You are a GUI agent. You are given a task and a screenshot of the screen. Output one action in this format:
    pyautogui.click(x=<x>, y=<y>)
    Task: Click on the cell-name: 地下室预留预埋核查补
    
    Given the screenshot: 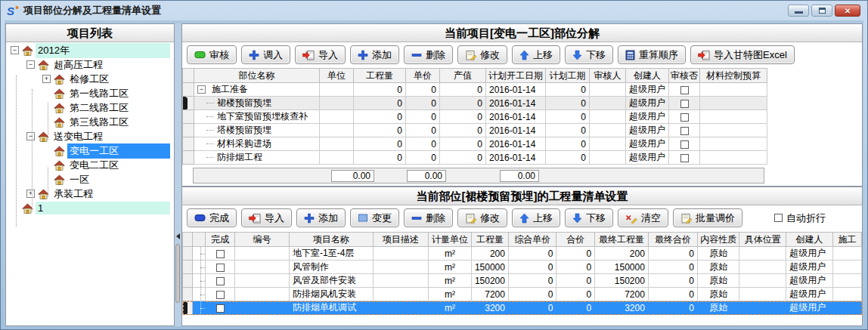 What is the action you would take?
    pyautogui.click(x=257, y=117)
    